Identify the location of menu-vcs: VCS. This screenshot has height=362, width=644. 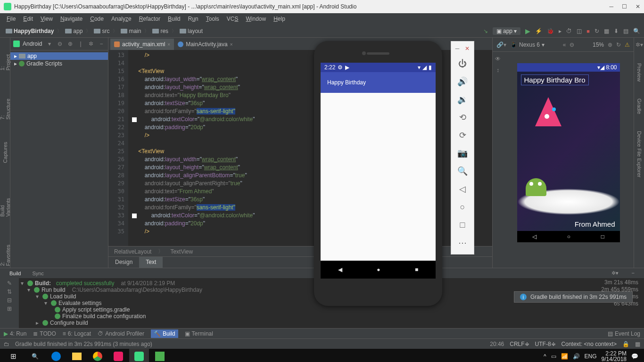
(233, 19).